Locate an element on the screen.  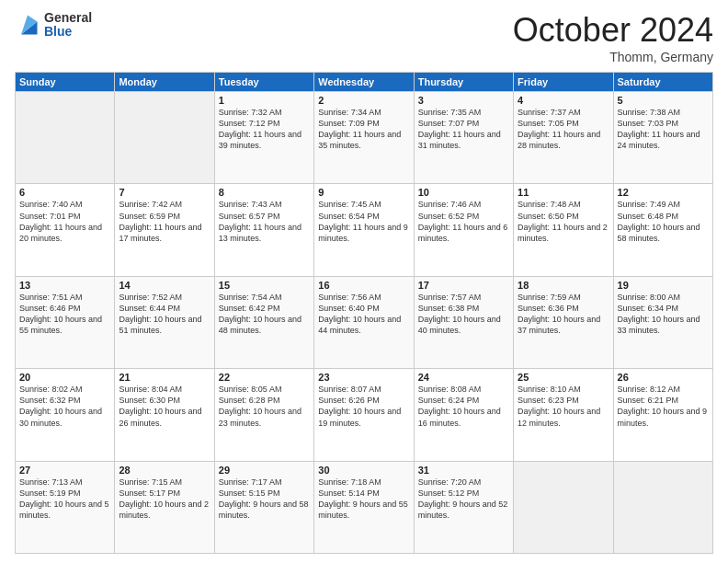
cell-sun-info: Sunrise: 7:38 AM Sunset: 7:03 PM Dayligh… is located at coordinates (664, 129).